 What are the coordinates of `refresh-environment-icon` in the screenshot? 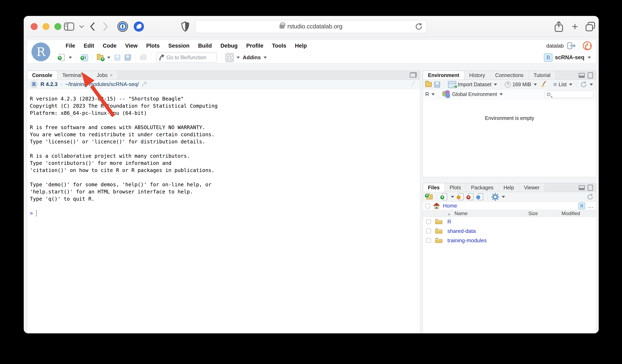 It's located at (583, 85).